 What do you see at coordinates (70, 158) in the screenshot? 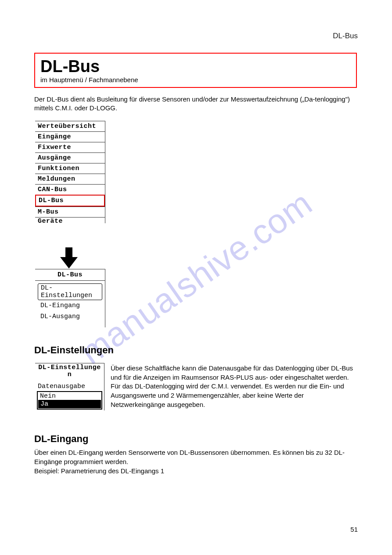
I see `menu-item: Ausgänge` at bounding box center [70, 158].